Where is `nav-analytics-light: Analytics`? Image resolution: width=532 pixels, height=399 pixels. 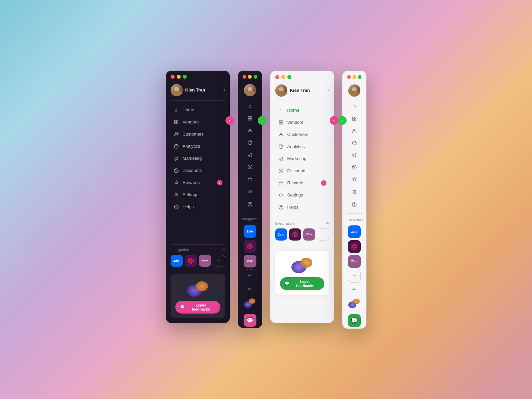
nav-analytics-light: Analytics is located at coordinates (302, 147).